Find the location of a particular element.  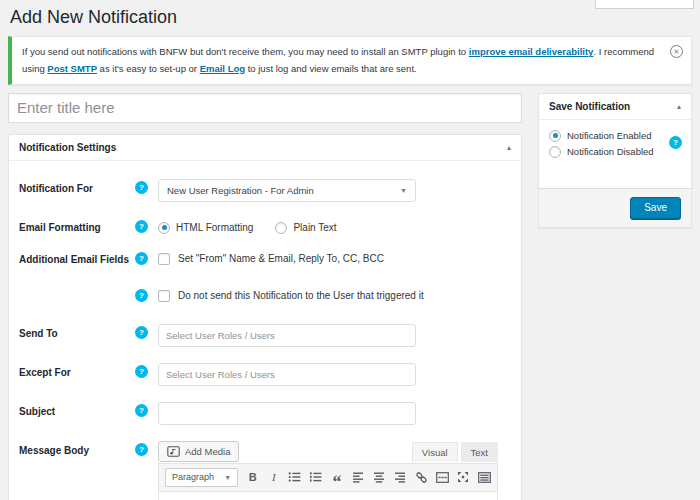

post-smtp-link: Post SMTP is located at coordinates (72, 68).